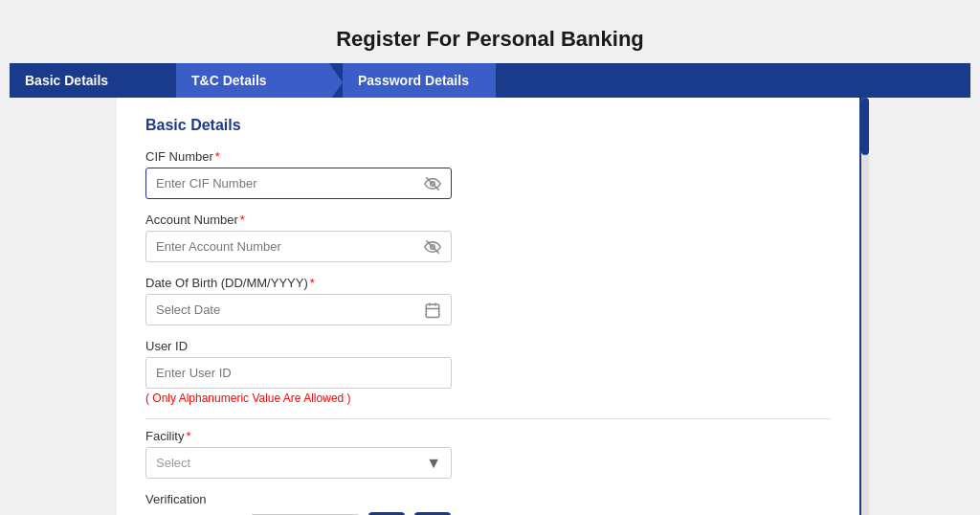 The width and height of the screenshot is (980, 515). Describe the element at coordinates (433, 184) in the screenshot. I see `eye-icon` at that location.